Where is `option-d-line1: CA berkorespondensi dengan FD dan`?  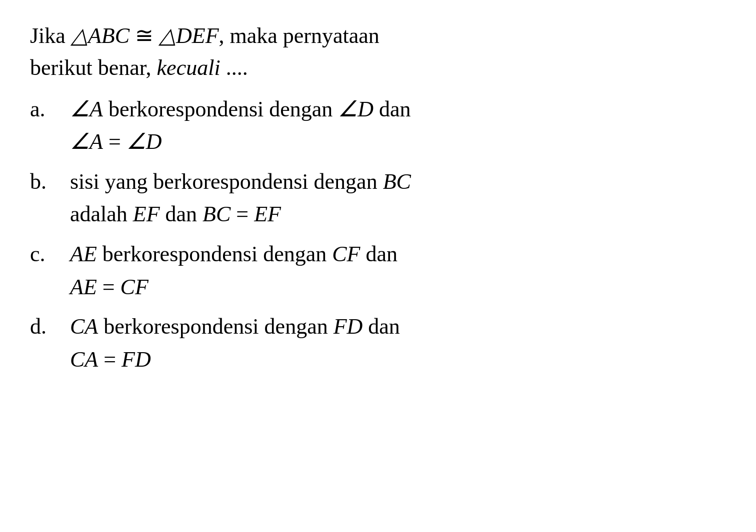 option-d-line1: CA berkorespondensi dengan FD dan is located at coordinates (235, 327).